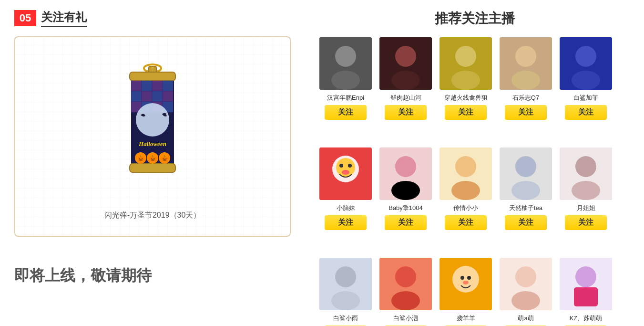  Describe the element at coordinates (586, 98) in the screenshot. I see `streamer-name: 白鲨加菲` at that location.